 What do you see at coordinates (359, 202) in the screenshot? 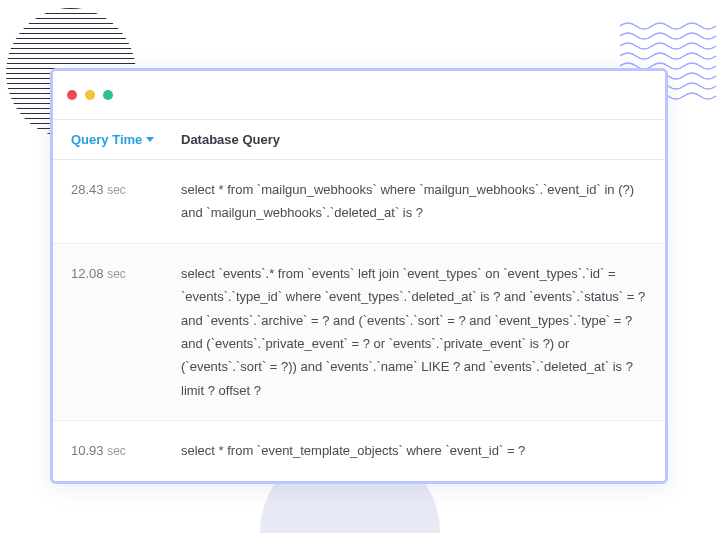
I see `table-row: 28.43 secselect * from `mailgun_webhooks…` at bounding box center [359, 202].